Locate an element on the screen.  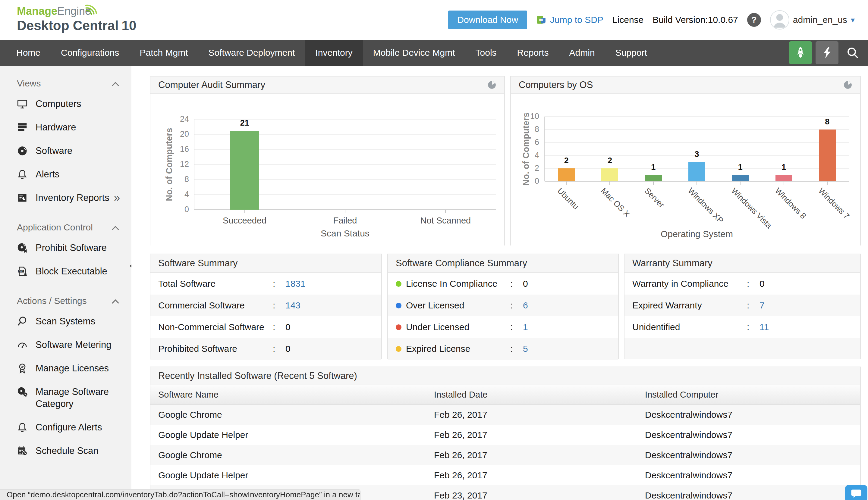
x-axis-title: Scan Status is located at coordinates (345, 234).